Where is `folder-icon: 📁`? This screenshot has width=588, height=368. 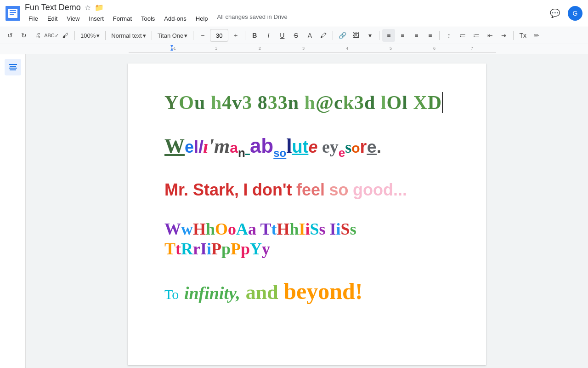 folder-icon: 📁 is located at coordinates (99, 7).